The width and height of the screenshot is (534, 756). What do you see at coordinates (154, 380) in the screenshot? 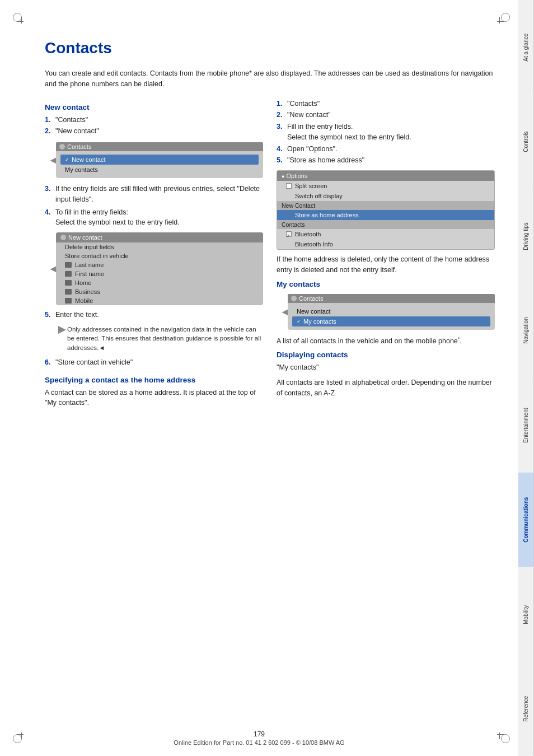
I see `specifying-heading: Specifying a contact as the home address` at bounding box center [154, 380].